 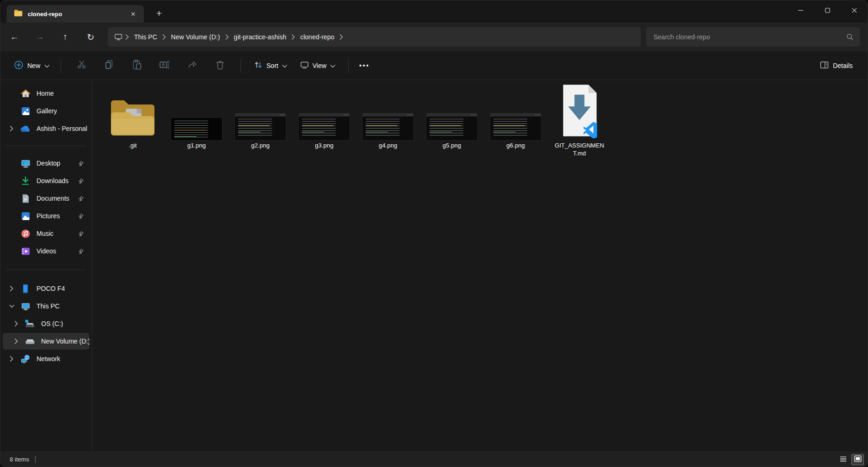 What do you see at coordinates (146, 37) in the screenshot?
I see `breadcrumb-item-this-pc: This PC` at bounding box center [146, 37].